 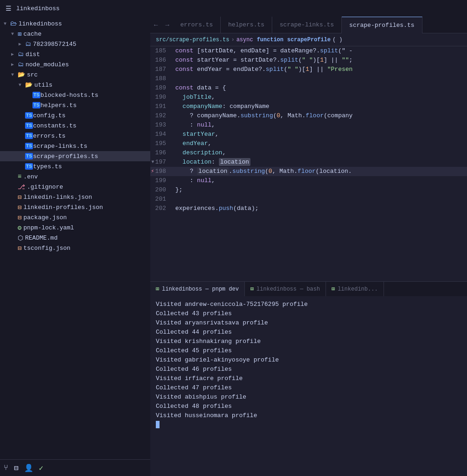 What do you see at coordinates (29, 468) in the screenshot?
I see `accounts-icon: 👤` at bounding box center [29, 468].